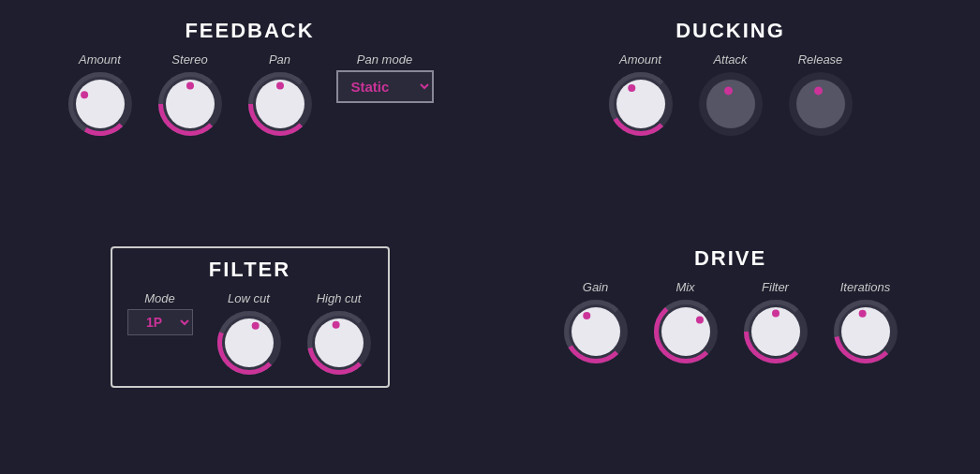  What do you see at coordinates (250, 333) in the screenshot?
I see `filter-knobs-row: Mode 1P 2P 4P Low cut High cut` at bounding box center [250, 333].